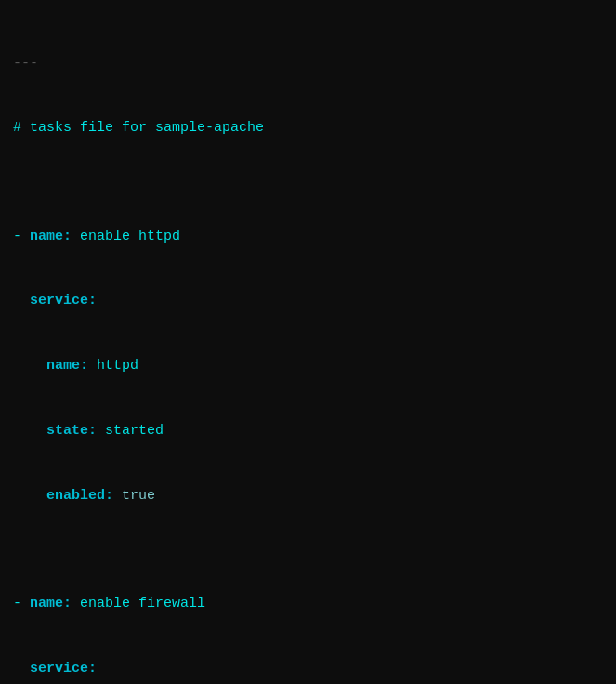  Describe the element at coordinates (308, 431) in the screenshot. I see `block-1-service-state: state: started` at that location.